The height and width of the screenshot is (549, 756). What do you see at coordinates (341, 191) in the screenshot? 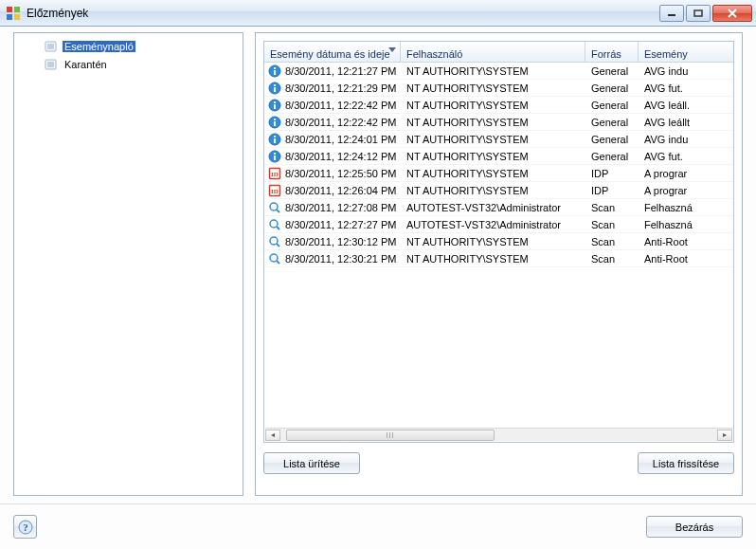
I see `cell-date-text: 8/30/2011, 12:26:04 PM` at bounding box center [341, 191].